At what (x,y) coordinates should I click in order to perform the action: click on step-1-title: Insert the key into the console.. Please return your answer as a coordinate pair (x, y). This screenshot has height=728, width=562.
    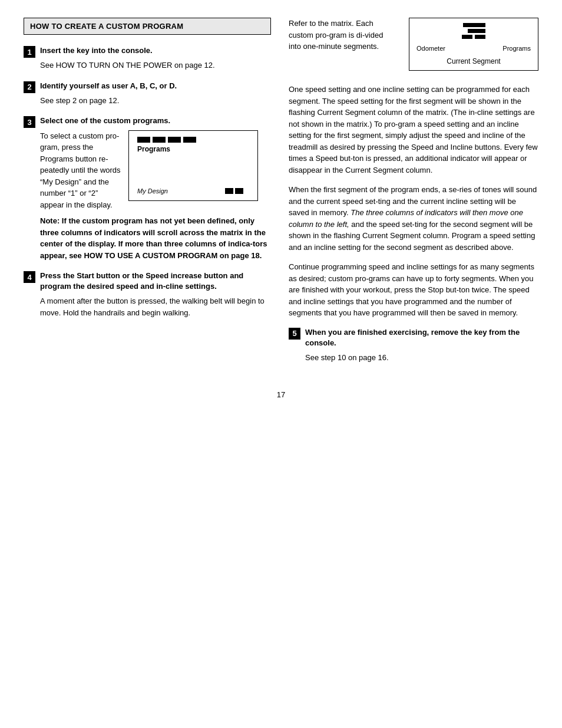
    Looking at the image, I should click on (156, 51).